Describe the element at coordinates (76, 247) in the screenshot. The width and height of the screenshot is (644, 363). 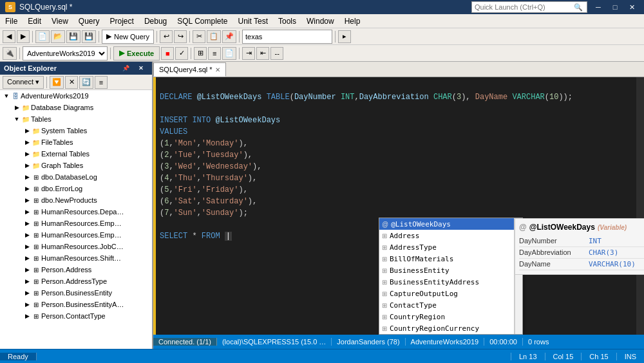
I see `tree-item-hr-jobc: ▶ ⊞ HumanResources.JobC…` at that location.